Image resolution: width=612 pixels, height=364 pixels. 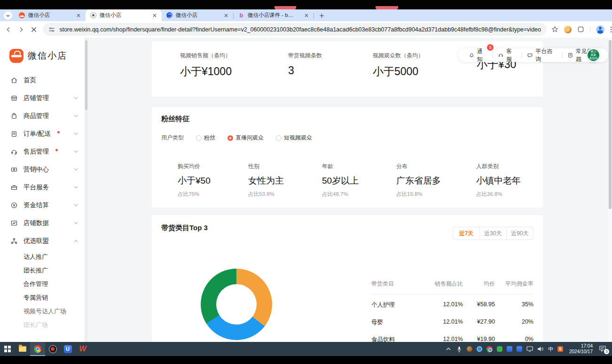 I want to click on sidebar-item-marketing: 营销中心, so click(x=42, y=170).